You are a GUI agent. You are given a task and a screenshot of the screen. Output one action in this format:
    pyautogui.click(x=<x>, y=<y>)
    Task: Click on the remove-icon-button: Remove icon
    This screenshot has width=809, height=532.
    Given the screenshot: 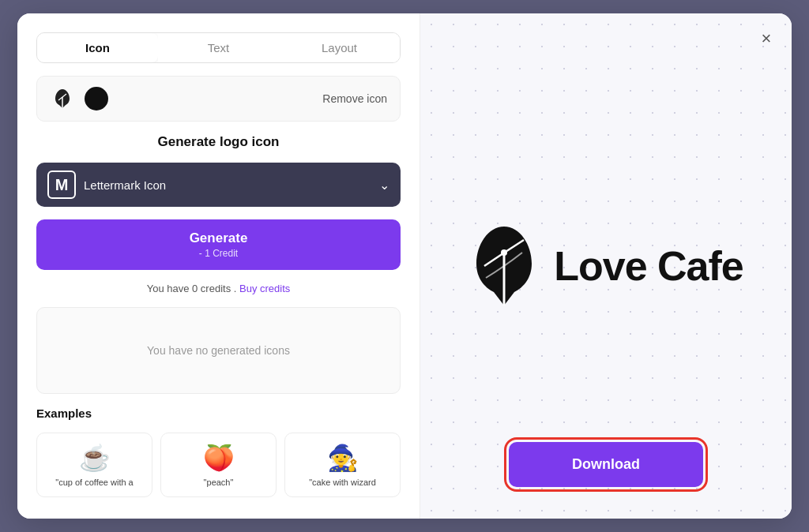 What is the action you would take?
    pyautogui.click(x=355, y=99)
    